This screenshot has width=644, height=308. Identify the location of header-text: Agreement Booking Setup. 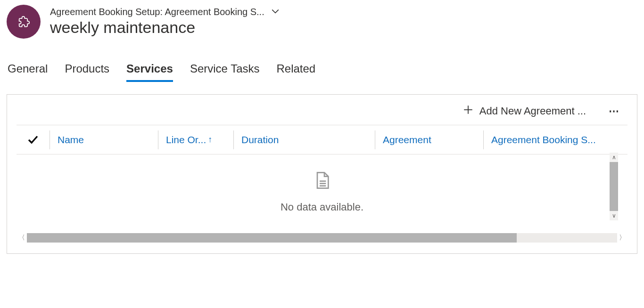
(165, 22).